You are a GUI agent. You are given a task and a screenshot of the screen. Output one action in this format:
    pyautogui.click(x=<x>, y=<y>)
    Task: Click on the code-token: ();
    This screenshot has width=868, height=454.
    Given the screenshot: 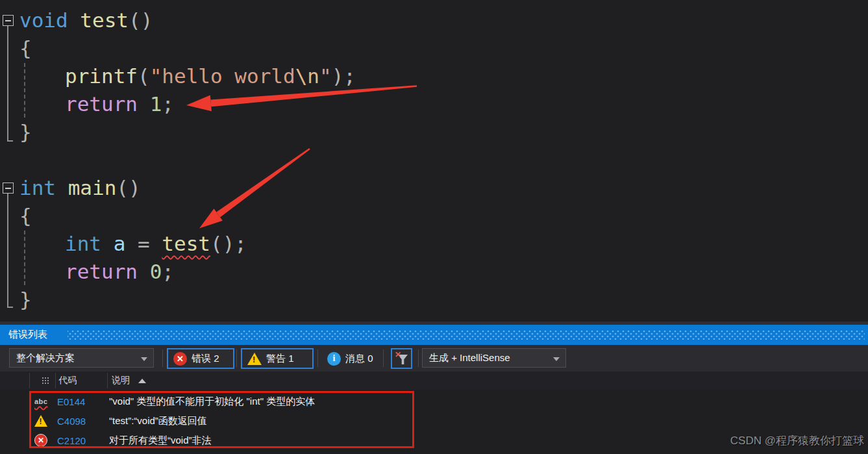 What is the action you would take?
    pyautogui.click(x=229, y=244)
    